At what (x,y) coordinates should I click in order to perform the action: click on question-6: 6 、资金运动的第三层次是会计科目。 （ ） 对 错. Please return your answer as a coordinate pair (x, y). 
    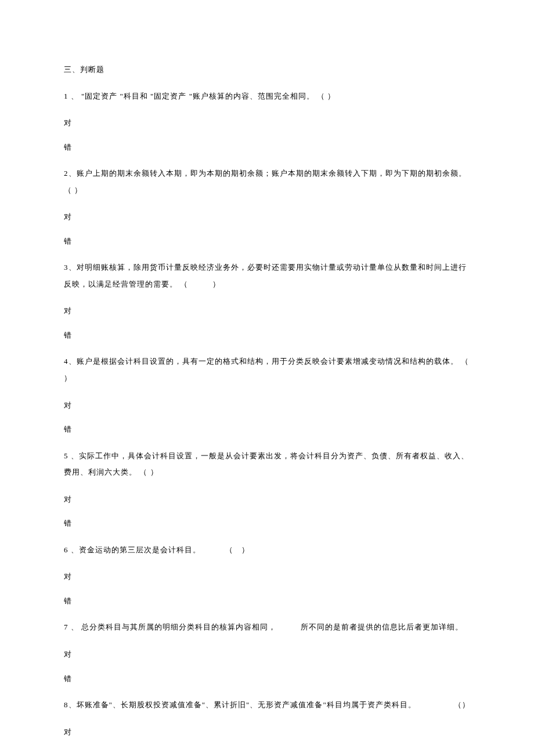
    Looking at the image, I should click on (267, 574).